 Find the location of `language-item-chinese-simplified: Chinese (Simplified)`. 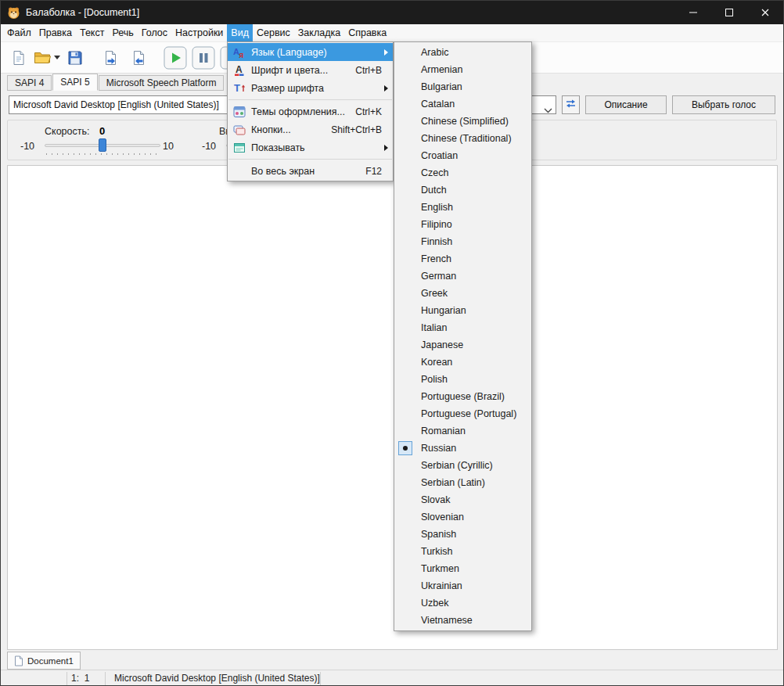

language-item-chinese-simplified: Chinese (Simplified) is located at coordinates (463, 121).